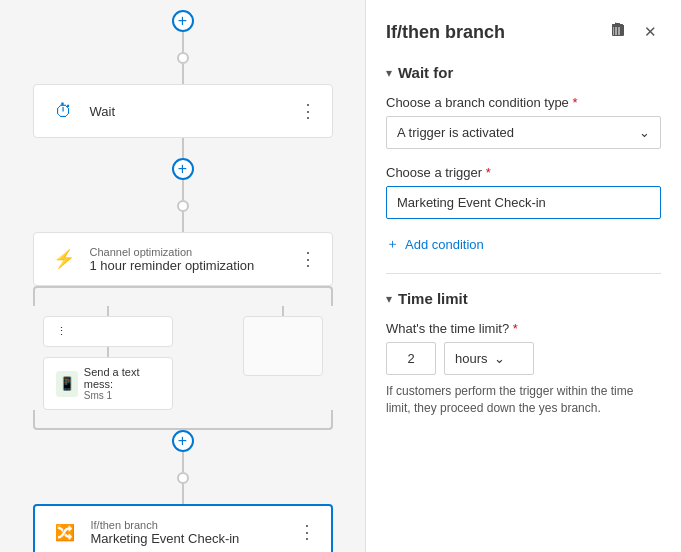 The width and height of the screenshot is (681, 552). Describe the element at coordinates (308, 259) in the screenshot. I see `channel-opt-menu: ⋮` at that location.